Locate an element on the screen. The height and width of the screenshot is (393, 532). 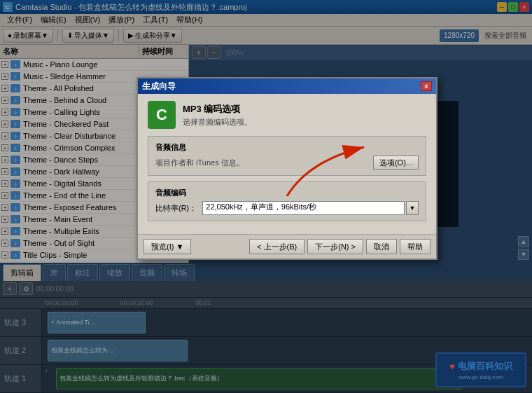
help-button: 帮助 is located at coordinates (415, 247).